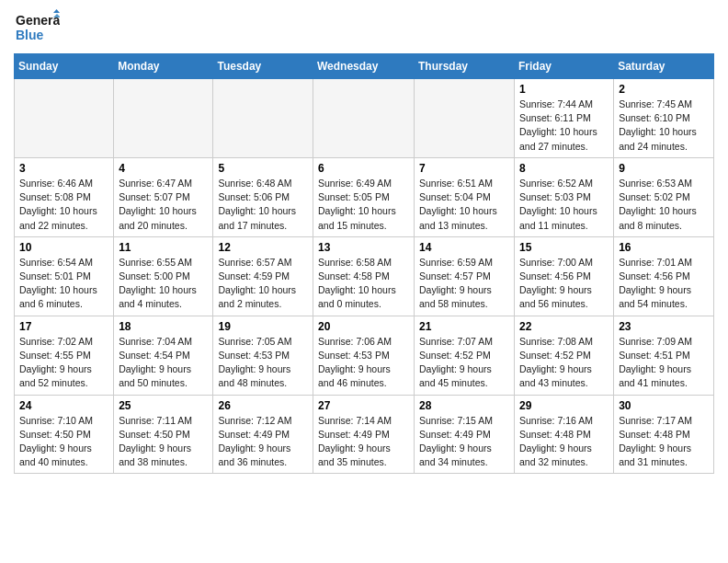 The height and width of the screenshot is (563, 728). I want to click on day-info: Sunrise: 6:54 AM Sunset: 5:01 PM Dayligh…, so click(64, 283).